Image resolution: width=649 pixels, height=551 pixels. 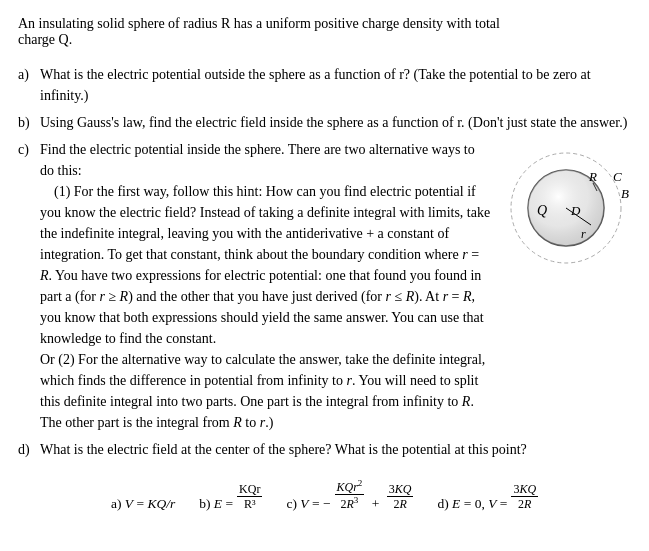 I want to click on part-b-content: Using Gauss's law, find the electric fie…, so click(x=336, y=122).